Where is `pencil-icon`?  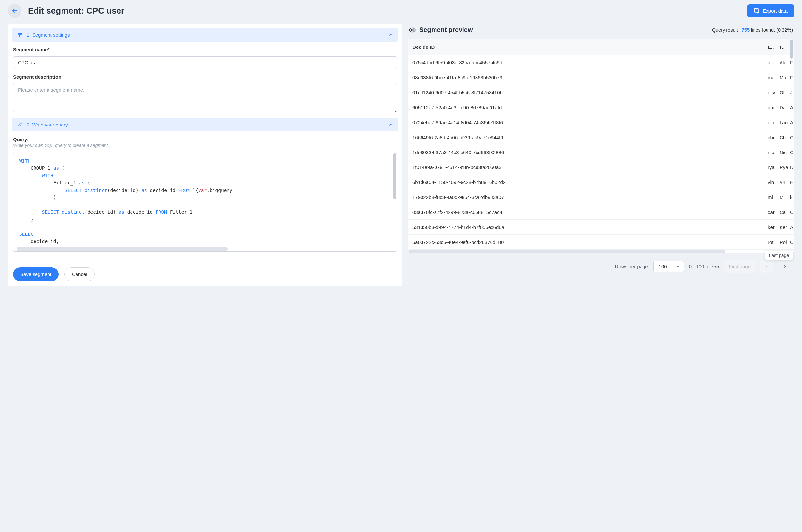
pencil-icon is located at coordinates (20, 125).